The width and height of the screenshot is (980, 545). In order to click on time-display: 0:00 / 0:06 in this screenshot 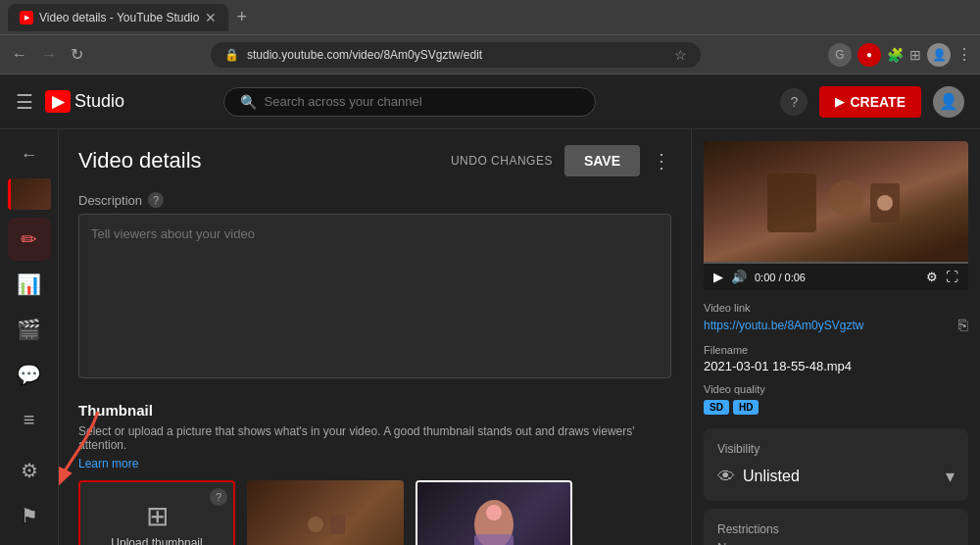, I will do `click(780, 277)`.